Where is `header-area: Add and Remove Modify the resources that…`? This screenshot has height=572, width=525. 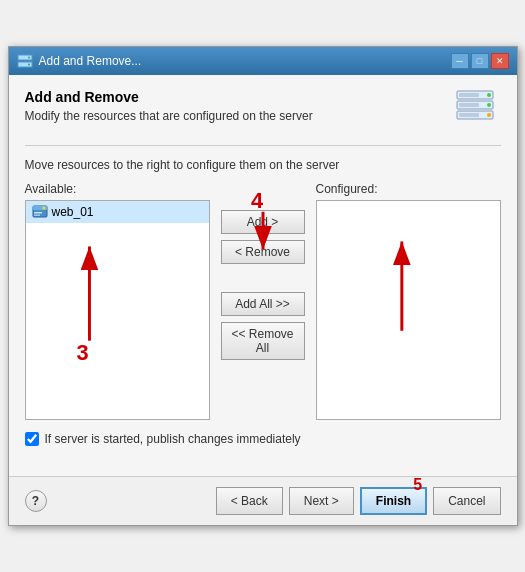
header-area: Add and Remove Modify the resources that… is located at coordinates (263, 118).